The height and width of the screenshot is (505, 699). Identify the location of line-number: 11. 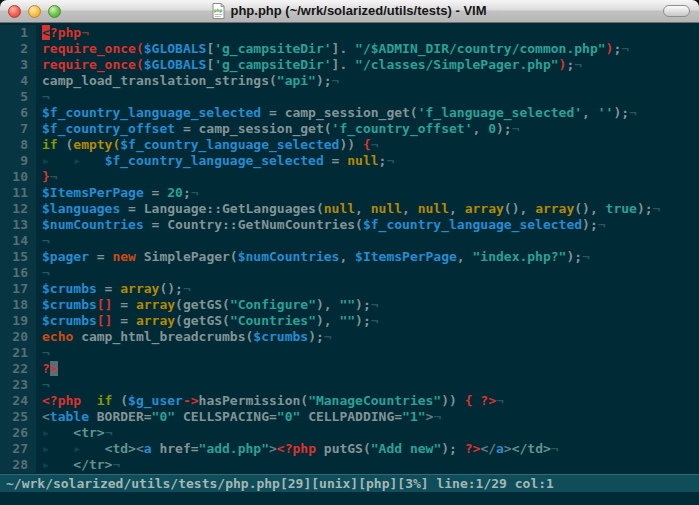
(18, 193).